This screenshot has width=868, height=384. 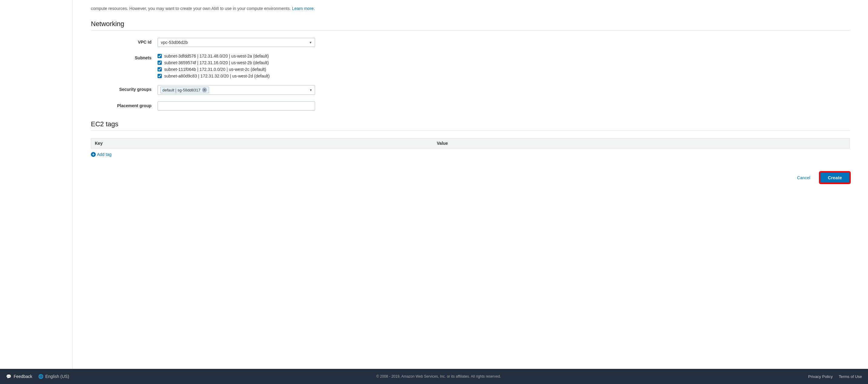 What do you see at coordinates (470, 90) in the screenshot?
I see `security-groups-row: Security groups default | sg-58dd8317 ✕ …` at bounding box center [470, 90].